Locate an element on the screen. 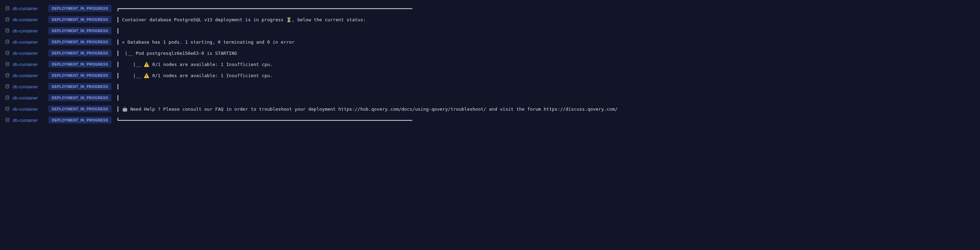 This screenshot has width=980, height=250. log-message: ┃ |__ Pod postgresqlz6e156e63-0 is START… is located at coordinates (177, 53).